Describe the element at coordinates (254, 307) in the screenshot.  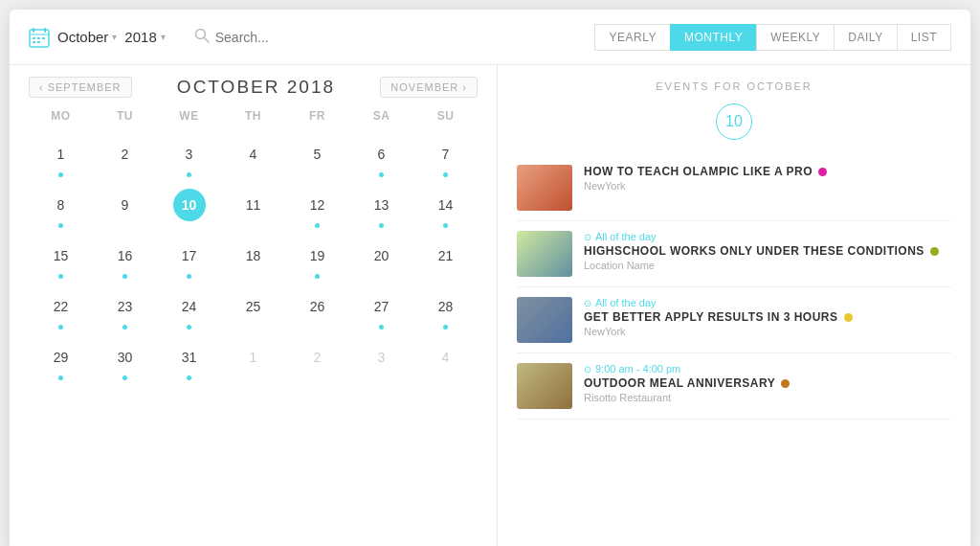
I see `day-number: 25` at that location.